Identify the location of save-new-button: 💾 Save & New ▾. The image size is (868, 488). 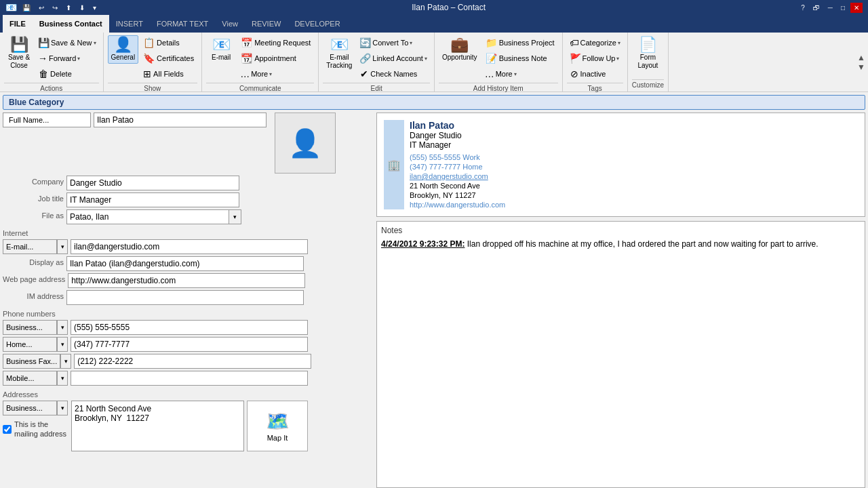
(67, 43).